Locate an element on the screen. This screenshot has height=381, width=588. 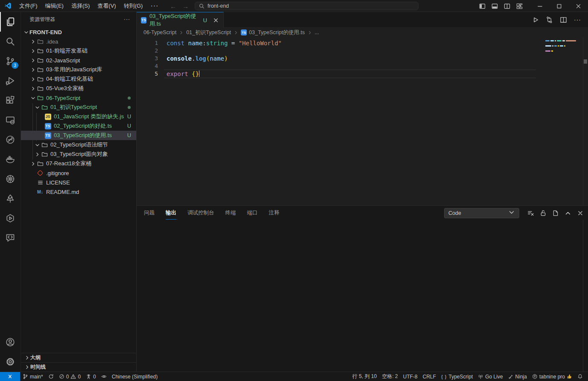
tree-item: 04-前端工程化基础 is located at coordinates (79, 79).